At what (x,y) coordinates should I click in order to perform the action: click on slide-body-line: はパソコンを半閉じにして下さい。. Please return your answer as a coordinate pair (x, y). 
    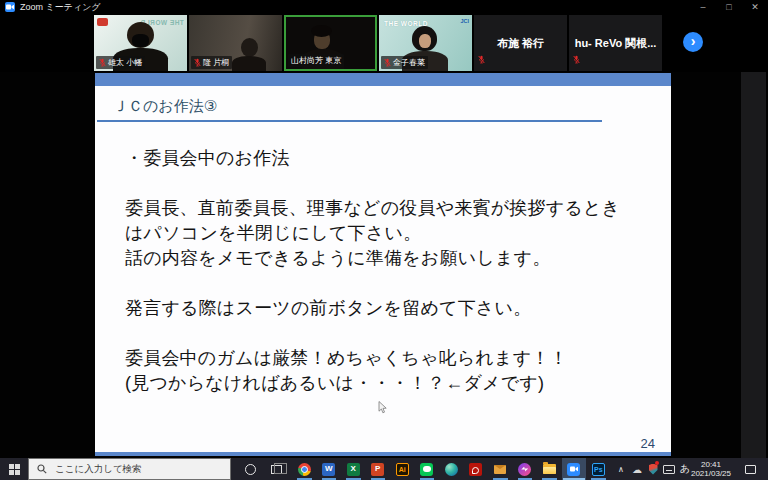
    Looking at the image, I should click on (372, 234).